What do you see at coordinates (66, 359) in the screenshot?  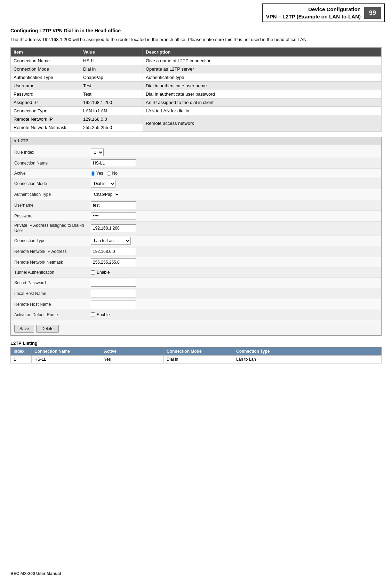 I see `listing-table-cell: HS-LL` at bounding box center [66, 359].